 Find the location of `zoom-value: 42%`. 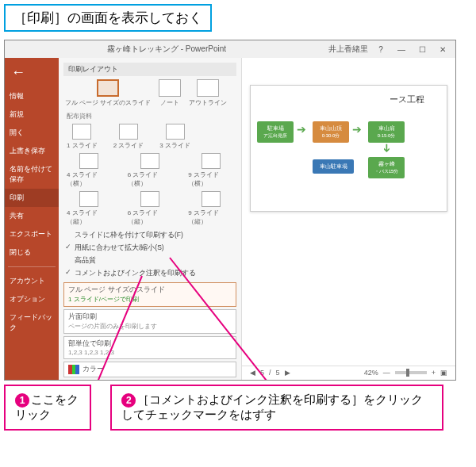

zoom-value: 42% is located at coordinates (371, 373).